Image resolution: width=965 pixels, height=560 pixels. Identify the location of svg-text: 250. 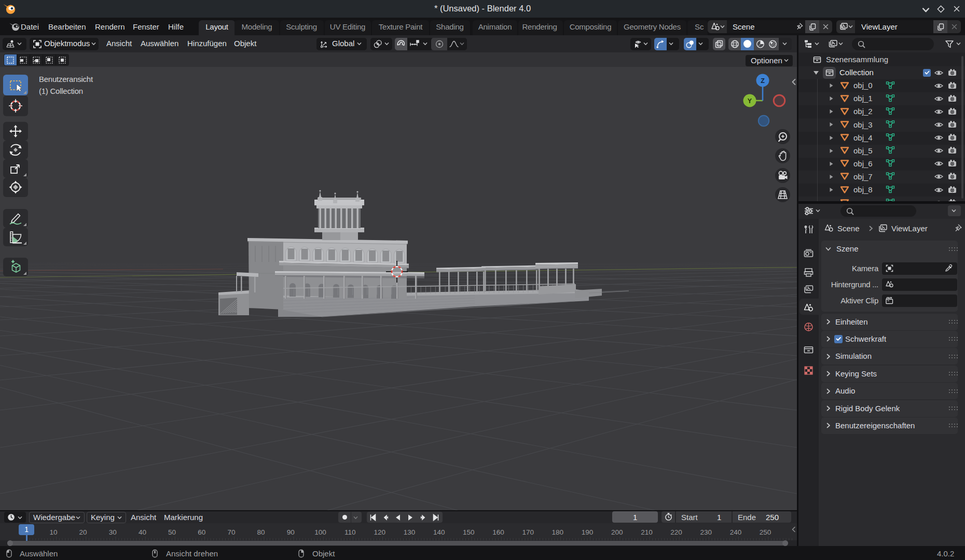
(766, 532).